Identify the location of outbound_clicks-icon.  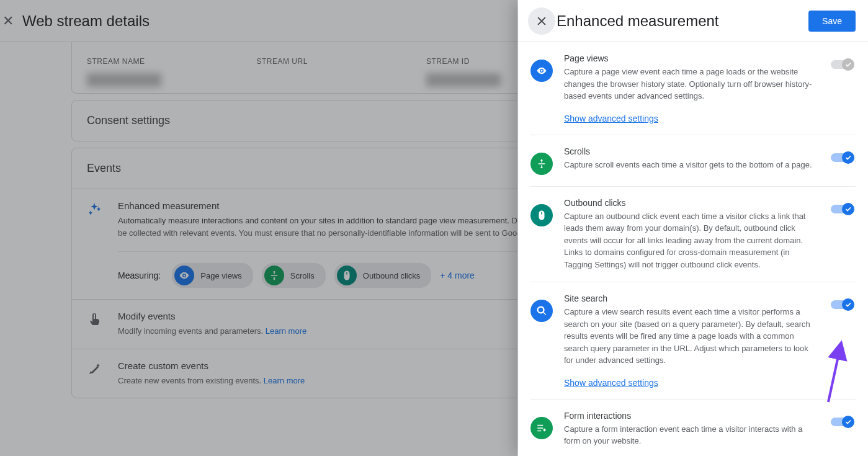
(542, 215).